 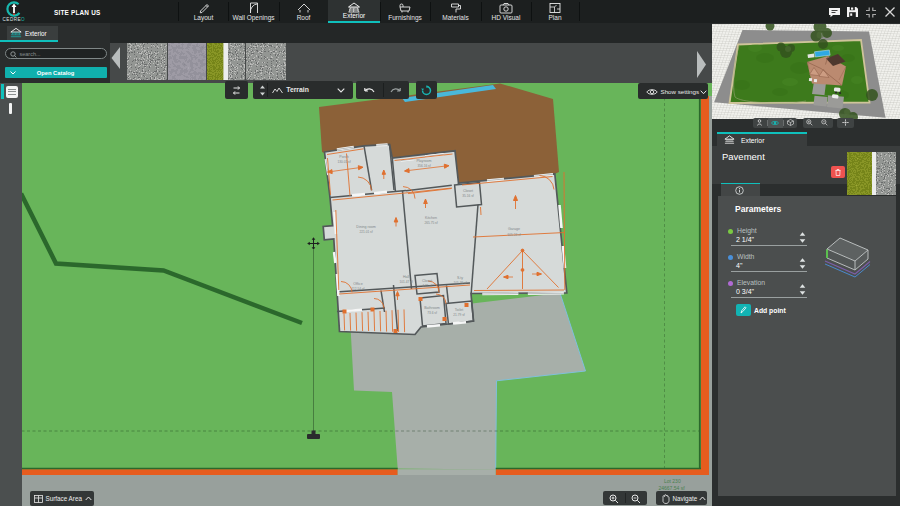 What do you see at coordinates (514, 229) in the screenshot?
I see `svg-text: Garage` at bounding box center [514, 229].